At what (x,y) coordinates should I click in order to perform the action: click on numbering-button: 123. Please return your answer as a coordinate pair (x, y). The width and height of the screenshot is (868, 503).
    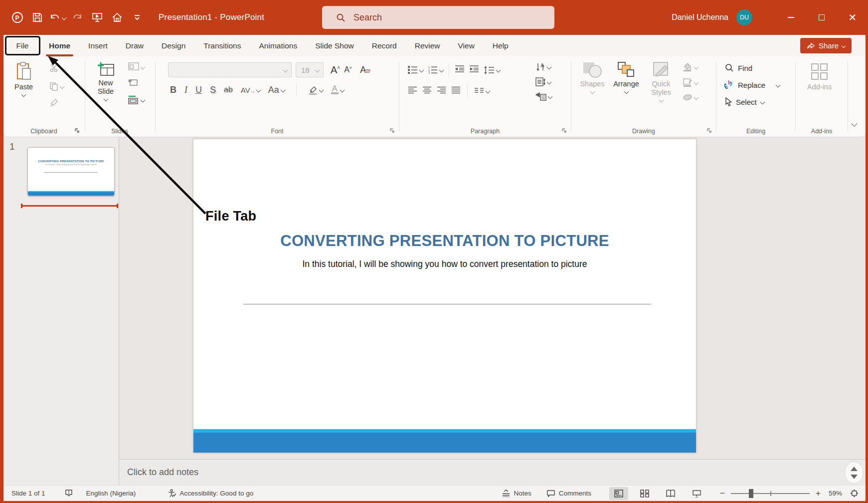
    Looking at the image, I should click on (436, 70).